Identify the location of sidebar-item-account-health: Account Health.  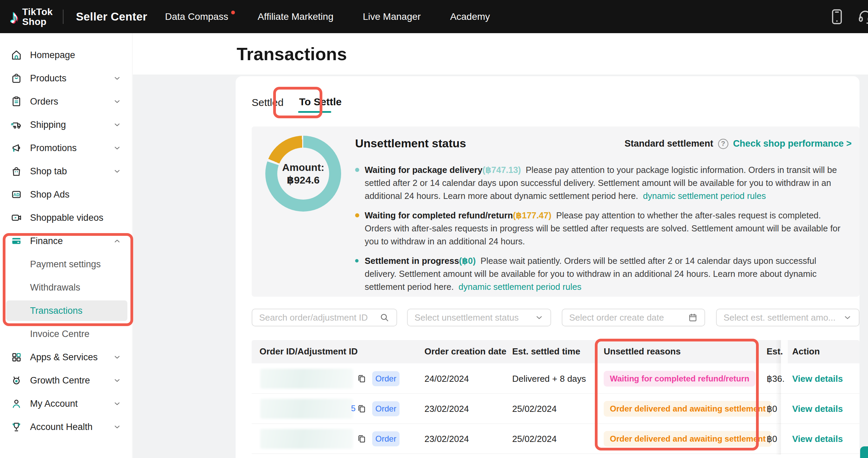
(66, 427).